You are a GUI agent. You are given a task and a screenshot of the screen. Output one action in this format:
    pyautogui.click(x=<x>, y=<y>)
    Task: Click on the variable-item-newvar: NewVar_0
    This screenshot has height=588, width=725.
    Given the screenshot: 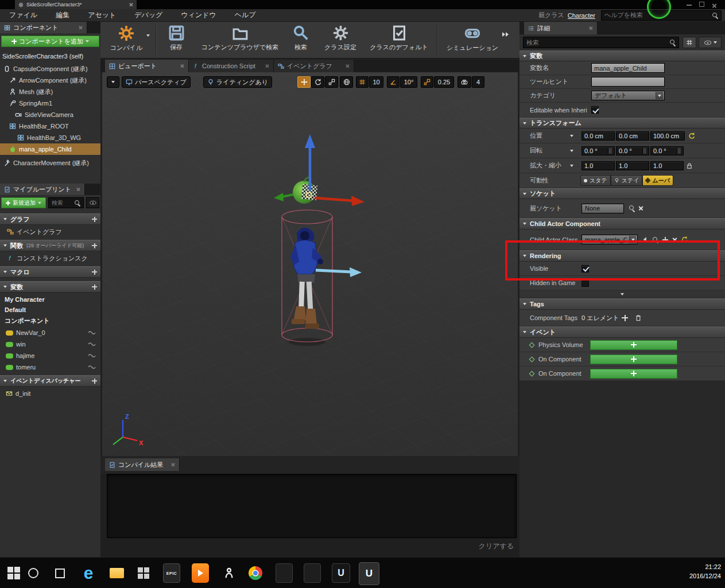 What is the action you would take?
    pyautogui.click(x=51, y=333)
    